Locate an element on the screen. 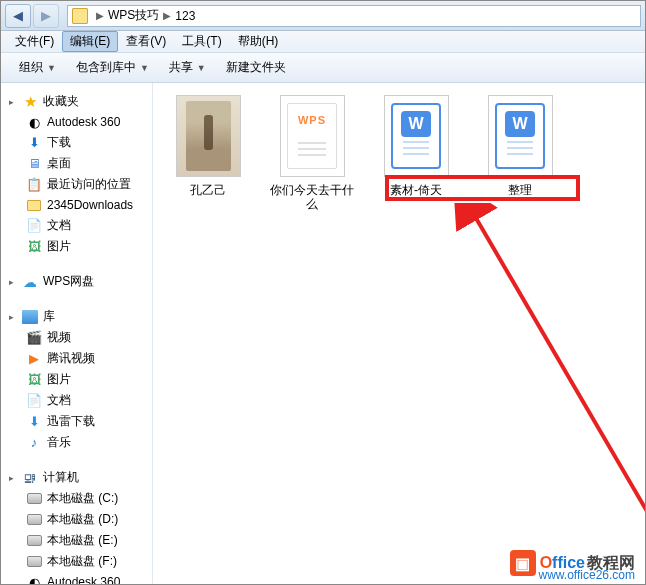 This screenshot has width=646, height=585. sidebar-item-autodesk: ◐Autodesk 360 is located at coordinates (76, 122).